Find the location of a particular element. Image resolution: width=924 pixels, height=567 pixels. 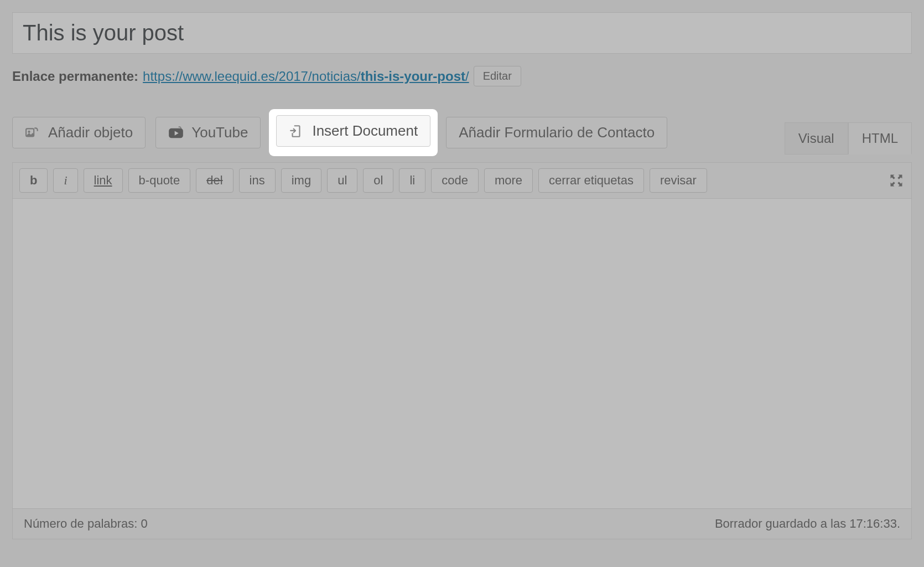

youtube-icon is located at coordinates (176, 133).